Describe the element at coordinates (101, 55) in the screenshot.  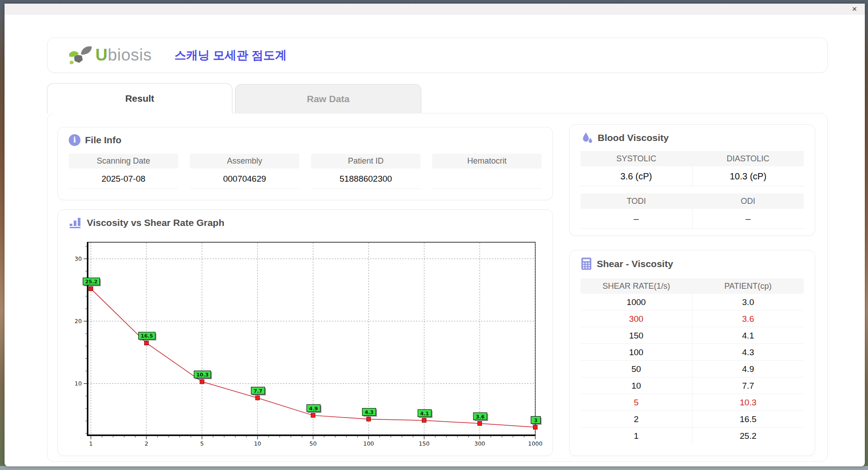
I see `logo-text-u: U` at that location.